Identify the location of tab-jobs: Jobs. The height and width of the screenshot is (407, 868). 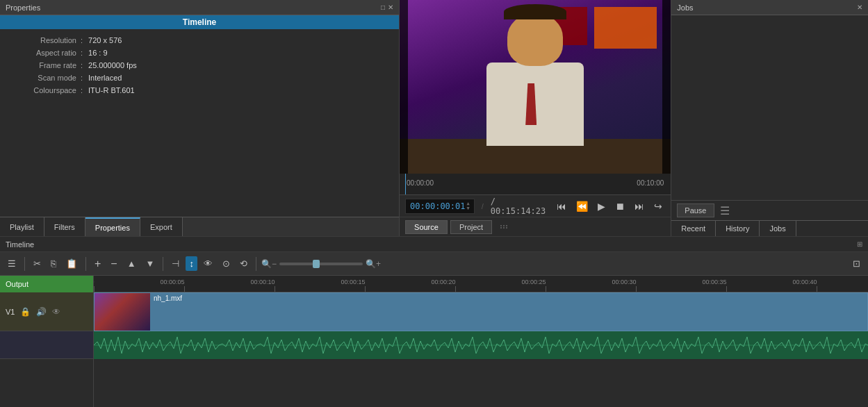
(778, 229).